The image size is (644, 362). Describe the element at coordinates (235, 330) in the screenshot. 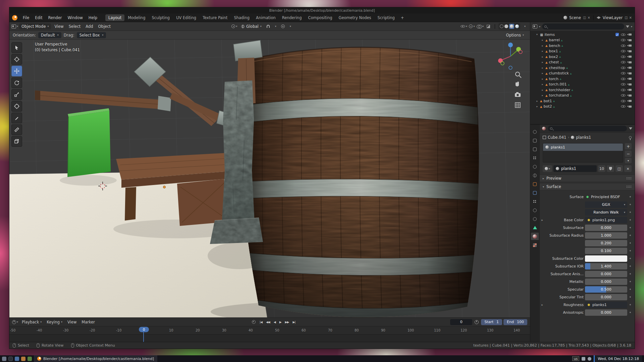

I see `ruler-tick: 30` at that location.